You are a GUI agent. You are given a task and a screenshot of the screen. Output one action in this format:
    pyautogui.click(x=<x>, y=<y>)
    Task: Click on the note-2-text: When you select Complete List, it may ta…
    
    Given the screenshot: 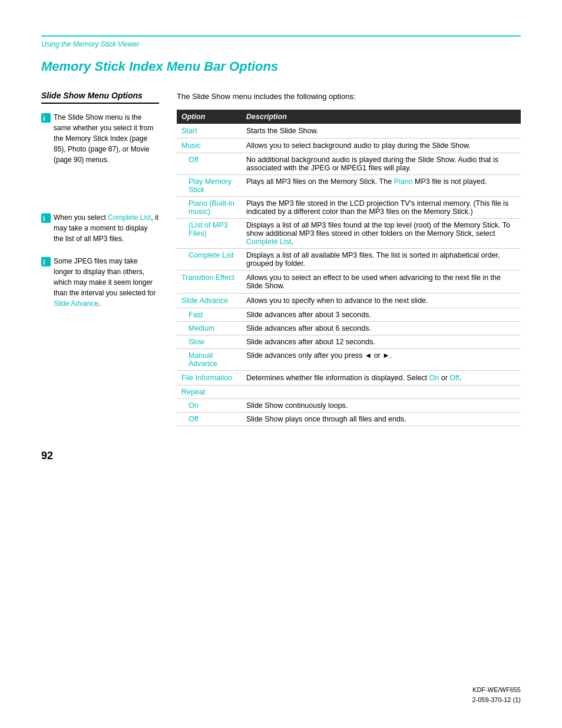 What is the action you would take?
    pyautogui.click(x=106, y=228)
    